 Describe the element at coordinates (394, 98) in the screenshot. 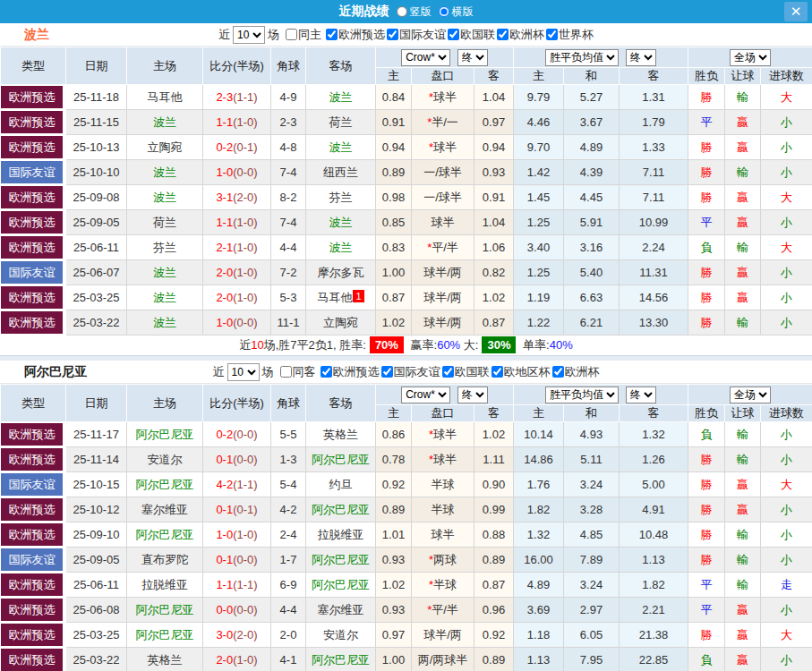

I see `odds-home-cell: 0.84` at that location.